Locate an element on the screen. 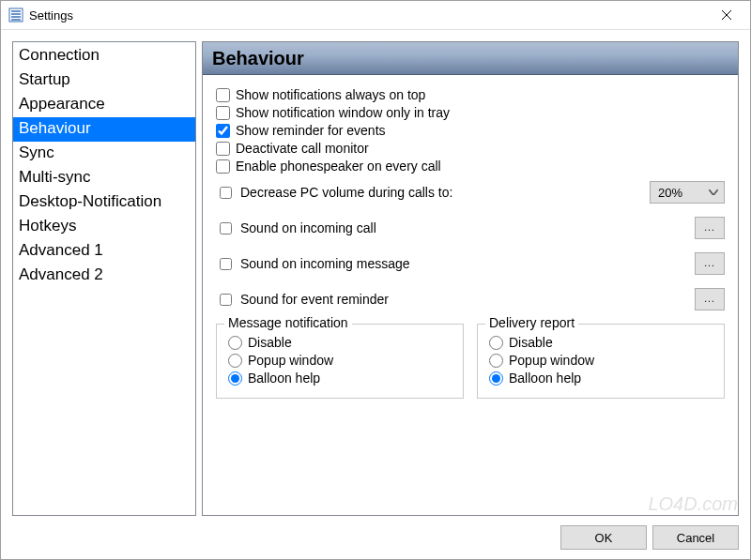 The height and width of the screenshot is (560, 751). sidebar-item-sync: Sync is located at coordinates (104, 154).